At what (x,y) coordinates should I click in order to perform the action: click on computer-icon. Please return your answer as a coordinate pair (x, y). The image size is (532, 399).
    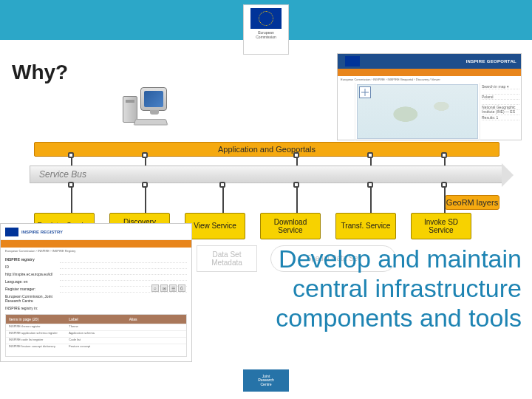
    Looking at the image, I should click on (145, 107).